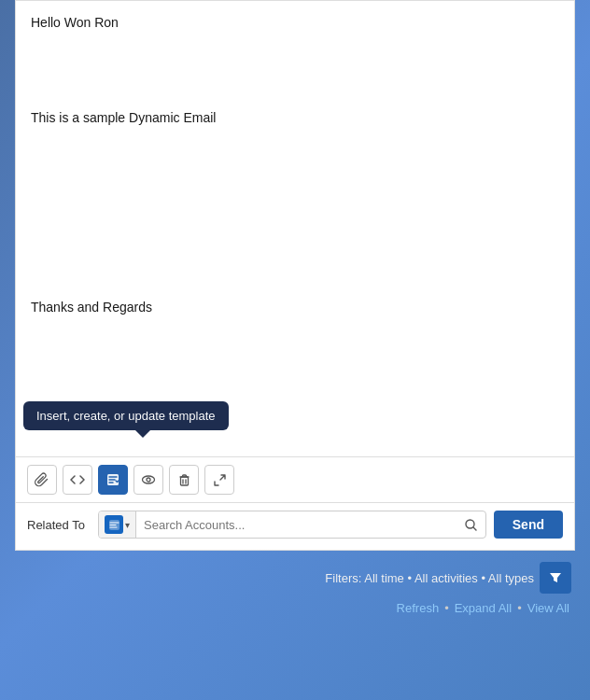 The height and width of the screenshot is (700, 590). Describe the element at coordinates (295, 586) in the screenshot. I see `footer-area: Filters: All time • All activities • All…` at that location.